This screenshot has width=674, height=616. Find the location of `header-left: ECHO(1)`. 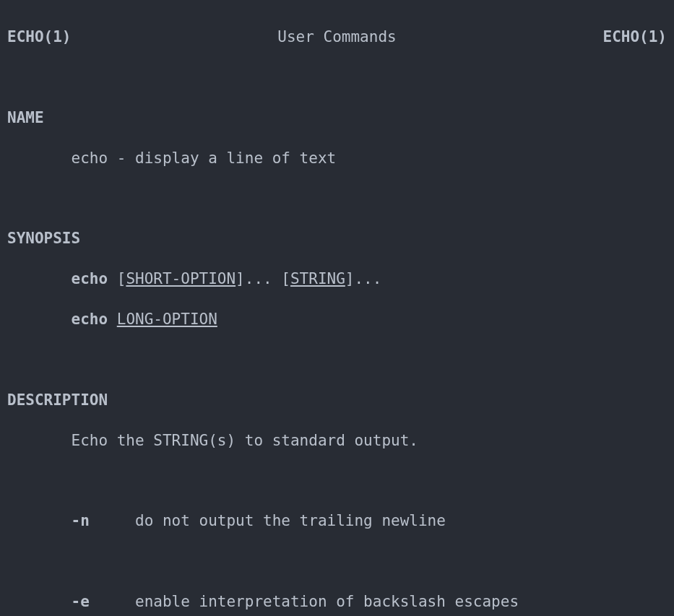

header-left: ECHO(1) is located at coordinates (39, 38).